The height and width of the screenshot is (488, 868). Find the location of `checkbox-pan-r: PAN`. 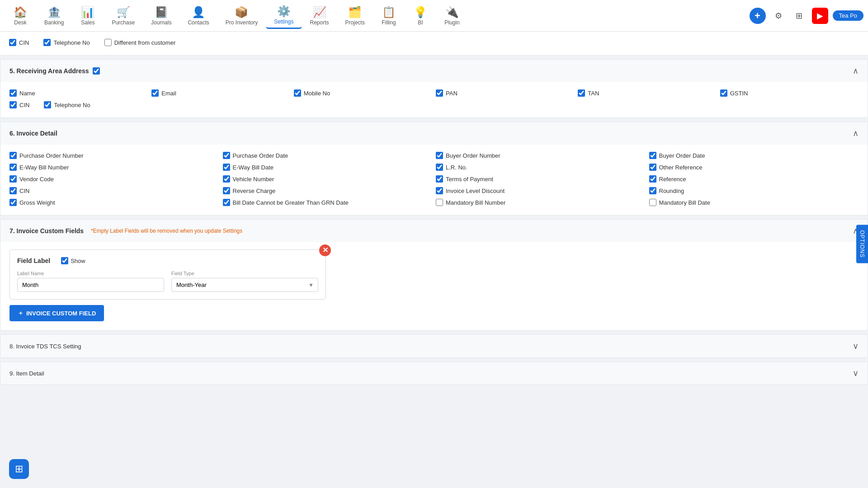

checkbox-pan-r: PAN is located at coordinates (505, 93).